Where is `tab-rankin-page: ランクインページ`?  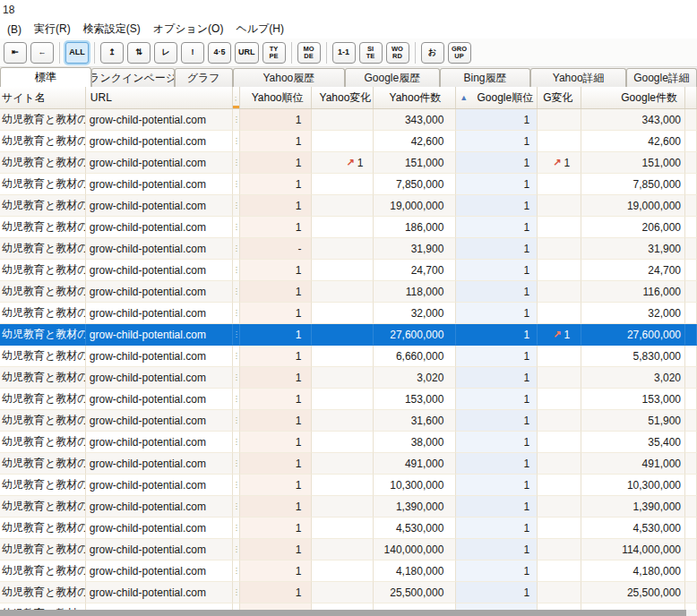
tab-rankin-page: ランクインページ is located at coordinates (133, 77).